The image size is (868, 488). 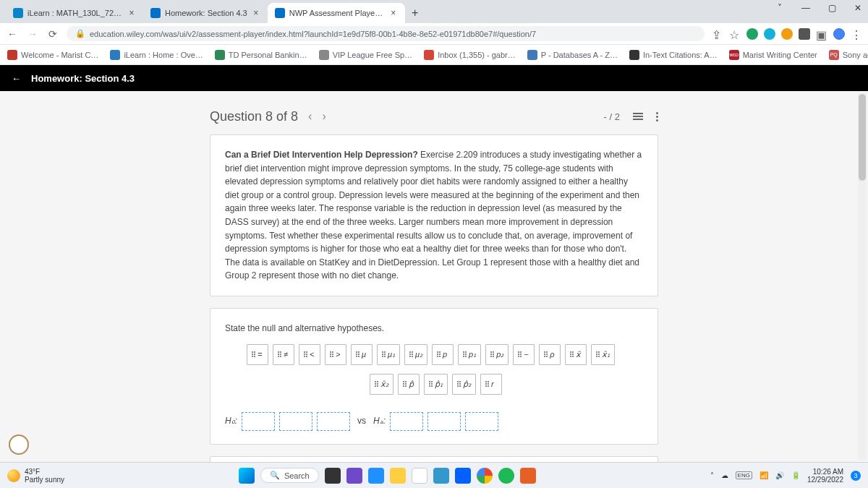 I want to click on wifi-icon: 📶, so click(x=764, y=476).